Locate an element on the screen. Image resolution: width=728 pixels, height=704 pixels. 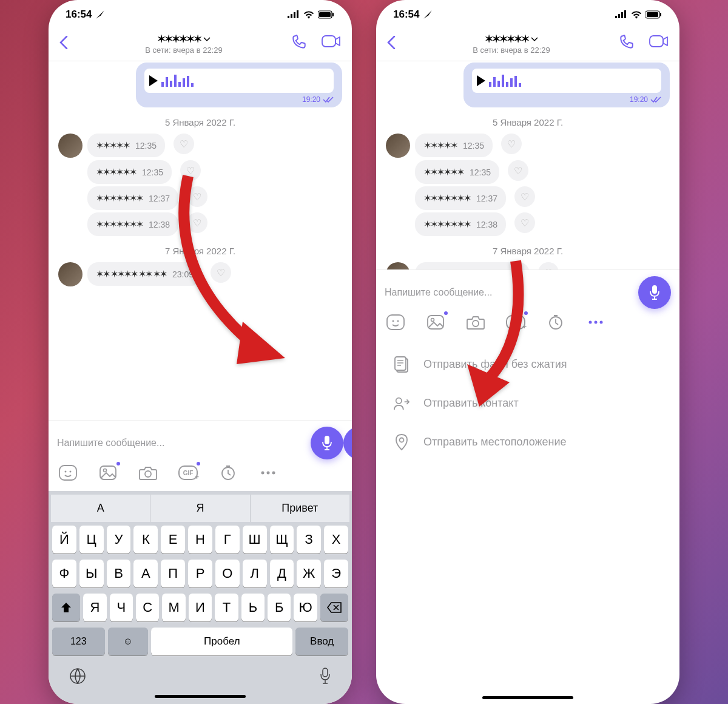
key: Г is located at coordinates (228, 540).